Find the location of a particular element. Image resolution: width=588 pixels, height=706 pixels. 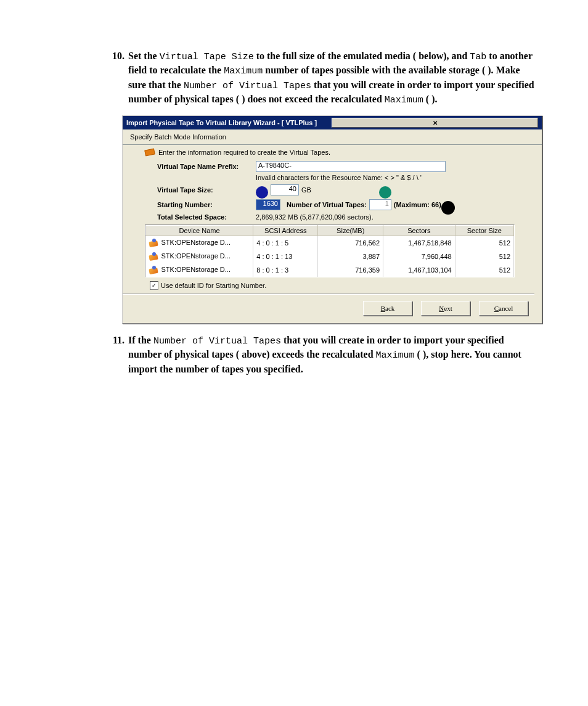

back-button: Back is located at coordinates (388, 308).